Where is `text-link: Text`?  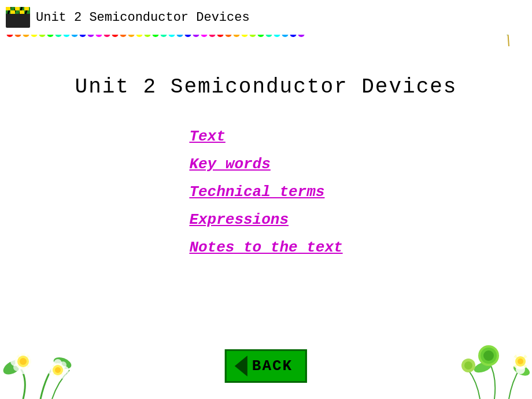
text-link: Text is located at coordinates (207, 136).